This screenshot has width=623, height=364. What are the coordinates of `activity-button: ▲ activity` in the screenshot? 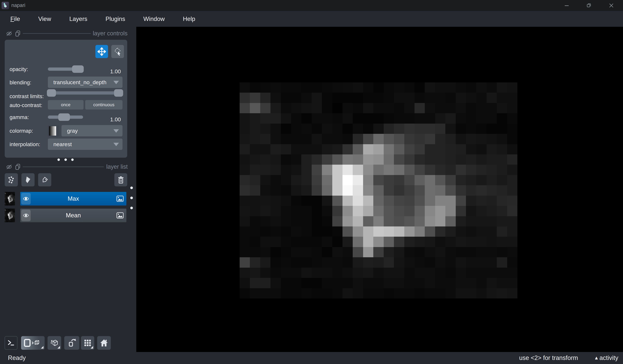 It's located at (606, 358).